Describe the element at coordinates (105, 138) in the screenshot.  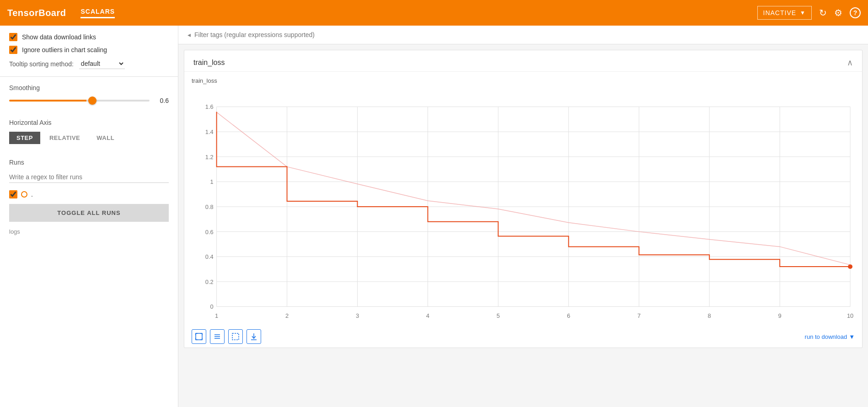
I see `axis-wall-button: WALL` at that location.